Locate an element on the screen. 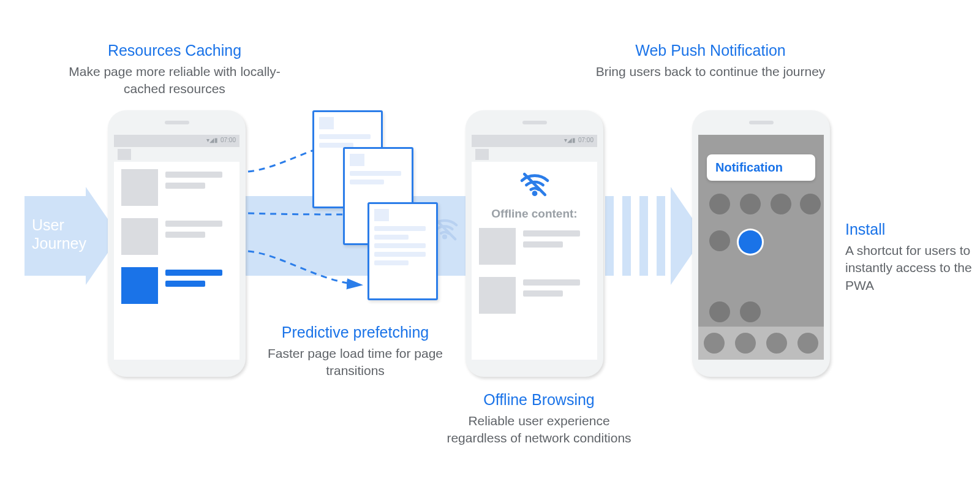 The image size is (980, 481). install-label: Install A shortcut for users to instantl… is located at coordinates (910, 257).